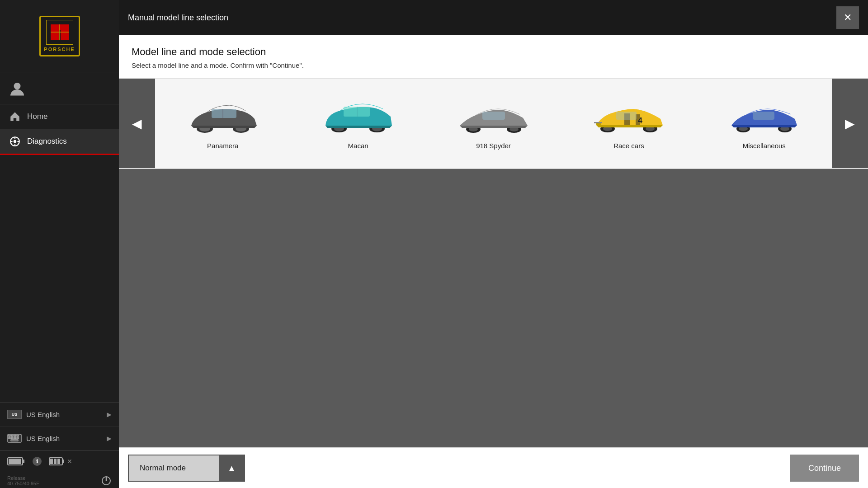  I want to click on keyboard-lang-label: US English, so click(43, 438).